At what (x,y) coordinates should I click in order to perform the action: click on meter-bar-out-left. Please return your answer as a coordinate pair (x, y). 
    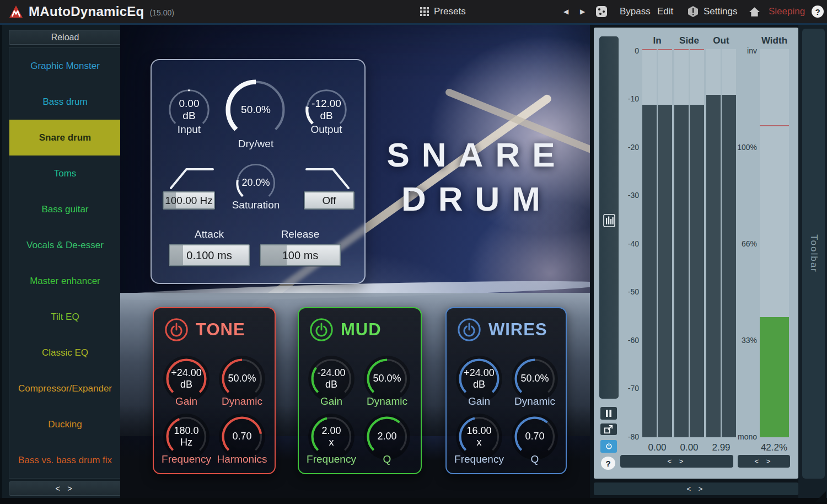
    Looking at the image, I should click on (713, 243).